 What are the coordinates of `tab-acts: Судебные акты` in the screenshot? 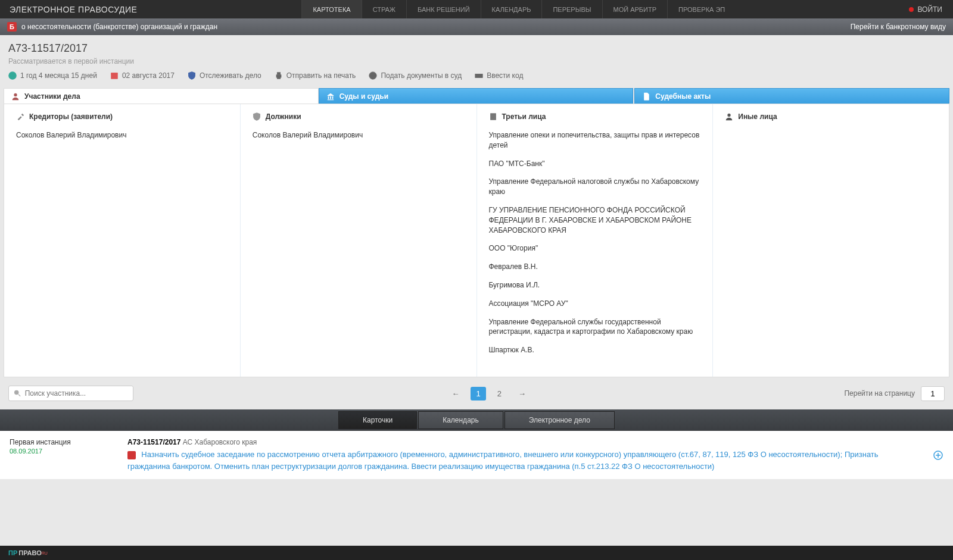 It's located at (792, 96).